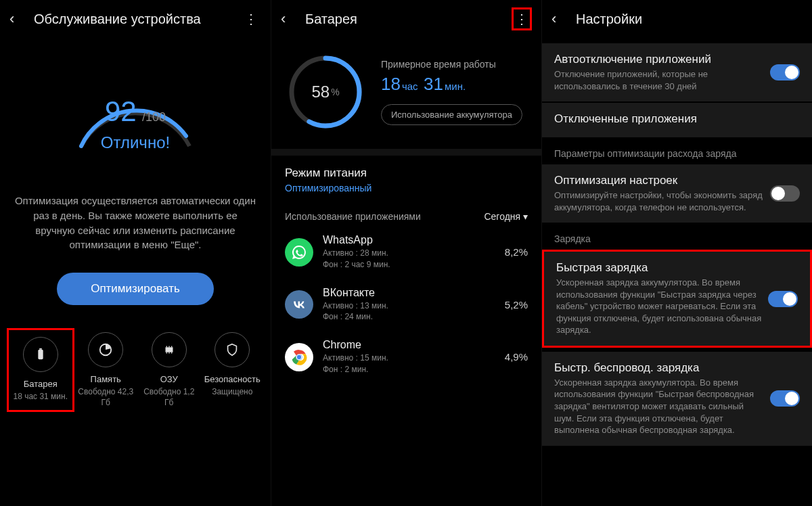 The width and height of the screenshot is (812, 506). Describe the element at coordinates (677, 399) in the screenshot. I see `fast-wireless-charging-row: Быстр. беспровод. зарядка Ускоренная зар…` at that location.